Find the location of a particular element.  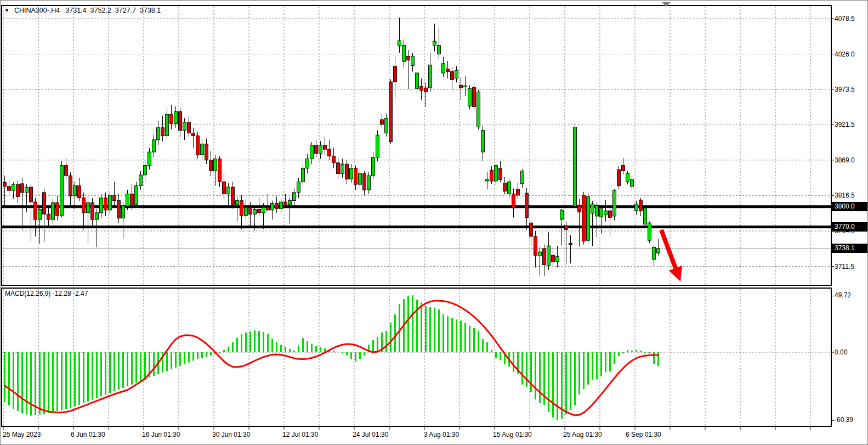

macd-scale-top: 49.72 is located at coordinates (843, 295).